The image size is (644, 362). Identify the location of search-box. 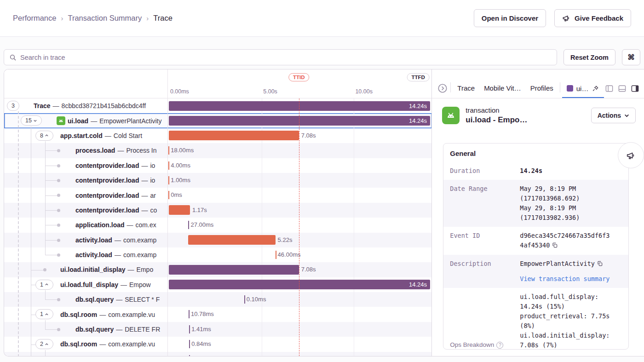
(281, 57).